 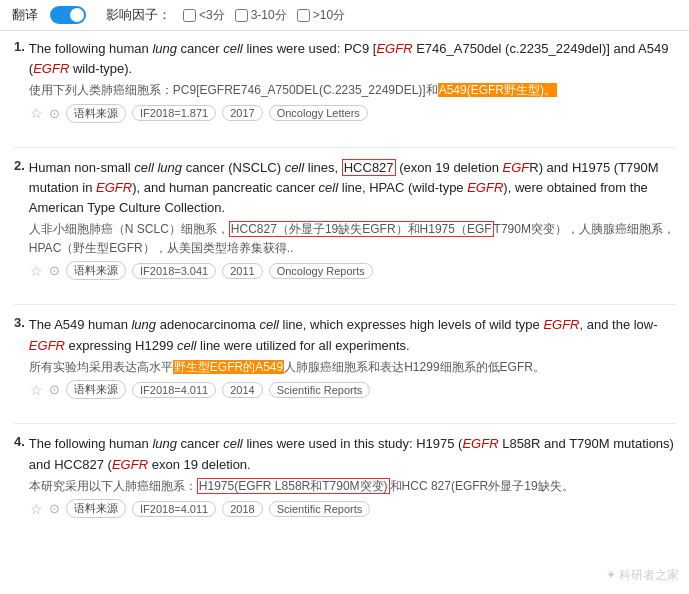 What do you see at coordinates (485, 188) in the screenshot?
I see `egfr-2c: EGFR` at bounding box center [485, 188].